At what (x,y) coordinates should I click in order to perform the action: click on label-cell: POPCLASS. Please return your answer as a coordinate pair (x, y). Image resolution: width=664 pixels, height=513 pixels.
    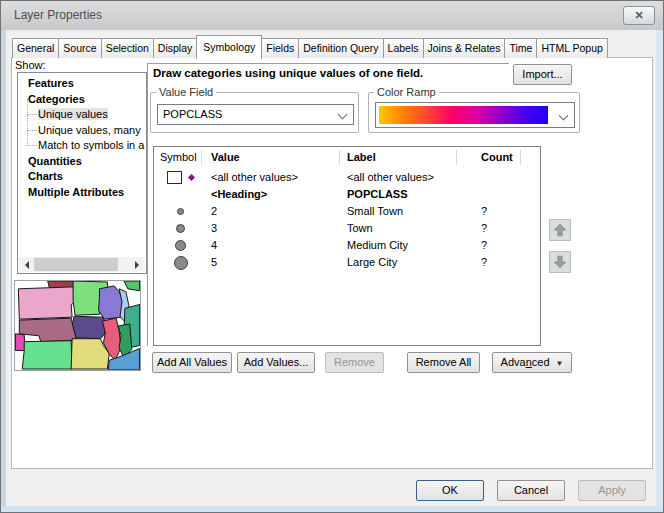
    Looking at the image, I should click on (378, 194).